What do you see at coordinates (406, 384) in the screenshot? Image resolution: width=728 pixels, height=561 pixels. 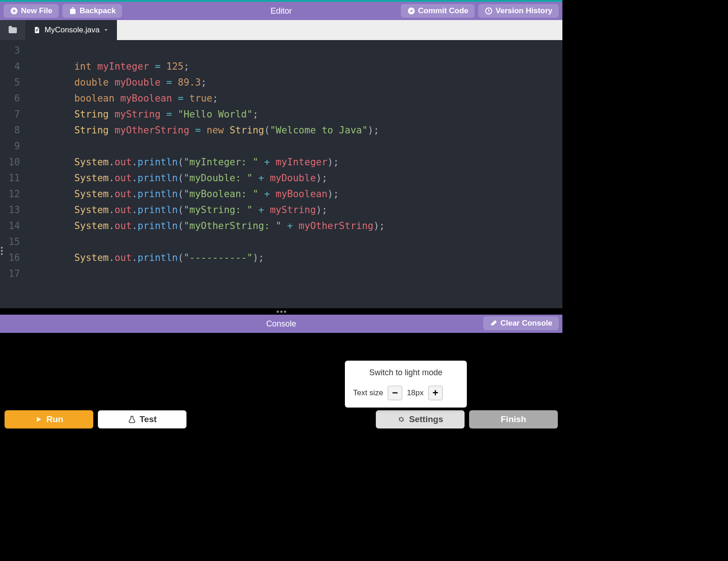 I see `settings-popover: Switch to light mode Text size − 18px +` at bounding box center [406, 384].